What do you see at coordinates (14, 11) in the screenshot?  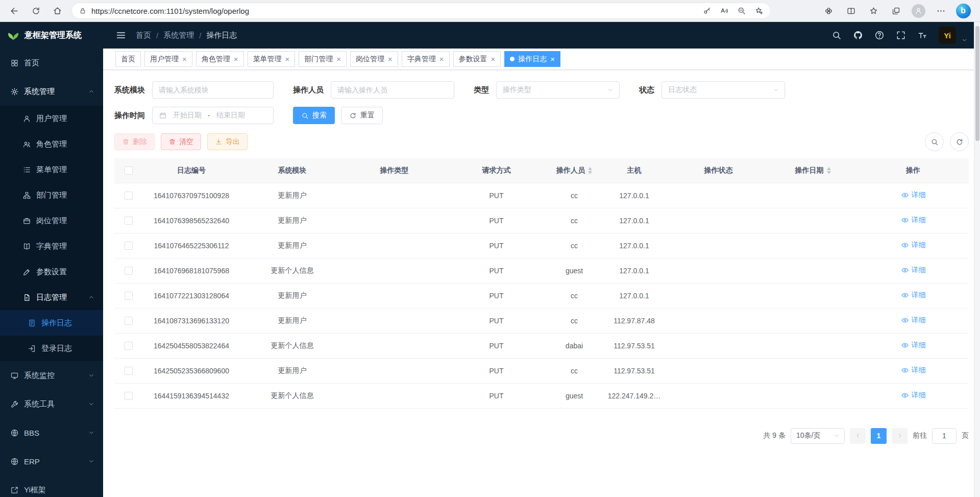 I see `browser-back-button` at bounding box center [14, 11].